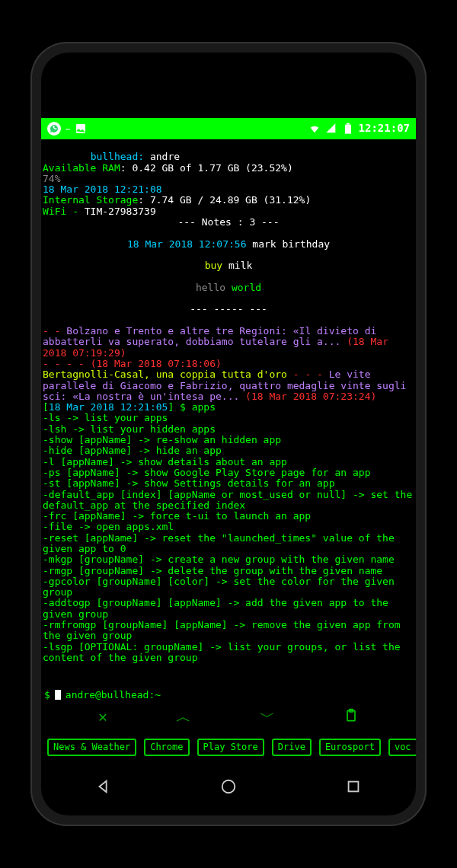  What do you see at coordinates (192, 407) in the screenshot?
I see `cmd-rest: ] $ apps` at bounding box center [192, 407].